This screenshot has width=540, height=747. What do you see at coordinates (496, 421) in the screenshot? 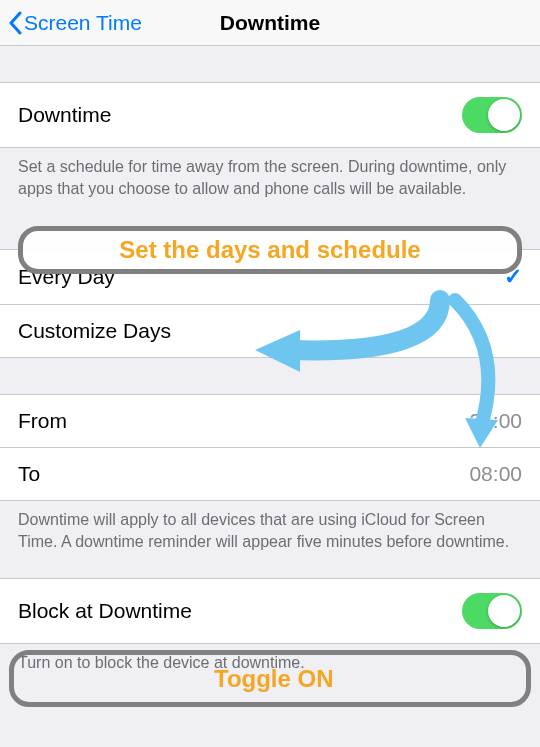
I see `from-value: 21:00` at bounding box center [496, 421].